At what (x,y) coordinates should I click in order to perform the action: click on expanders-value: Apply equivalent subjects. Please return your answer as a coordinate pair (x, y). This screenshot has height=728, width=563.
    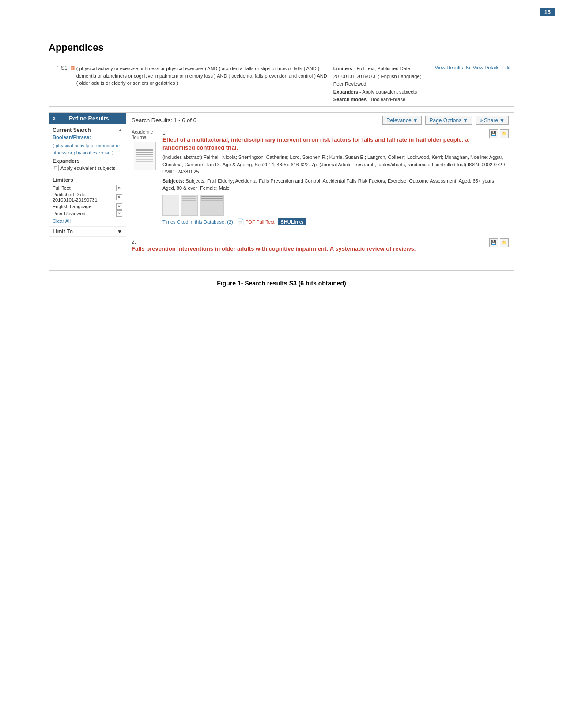
    Looking at the image, I should click on (389, 92).